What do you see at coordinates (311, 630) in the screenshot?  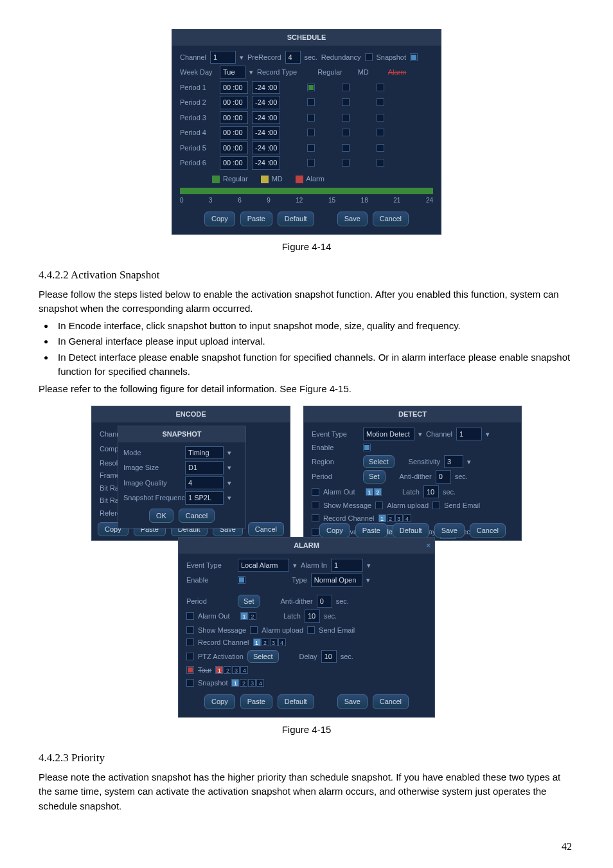 I see `alarm-sendemail-checkbox` at bounding box center [311, 630].